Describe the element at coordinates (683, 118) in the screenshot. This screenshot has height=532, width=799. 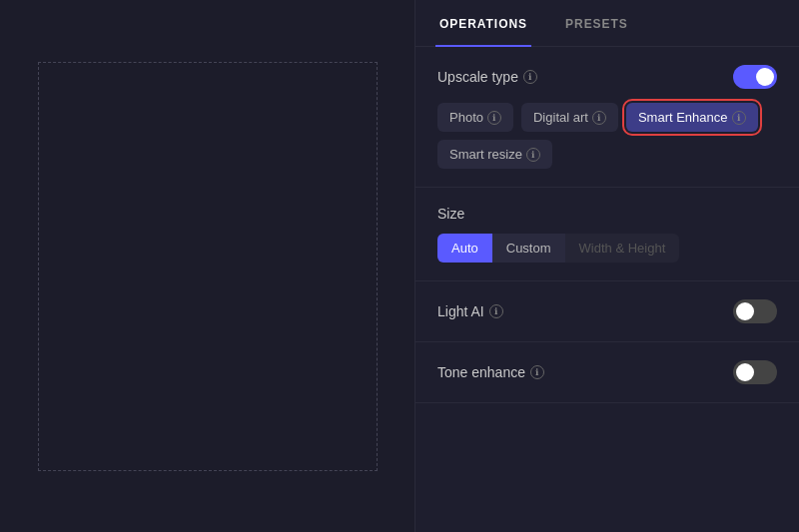
I see `option-smart-enhance-label: Smart Enhance` at that location.